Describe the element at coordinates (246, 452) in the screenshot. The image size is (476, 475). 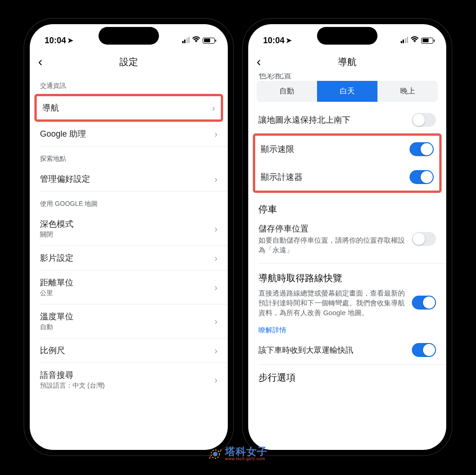
I see `watermark-title: 塔科女子` at that location.